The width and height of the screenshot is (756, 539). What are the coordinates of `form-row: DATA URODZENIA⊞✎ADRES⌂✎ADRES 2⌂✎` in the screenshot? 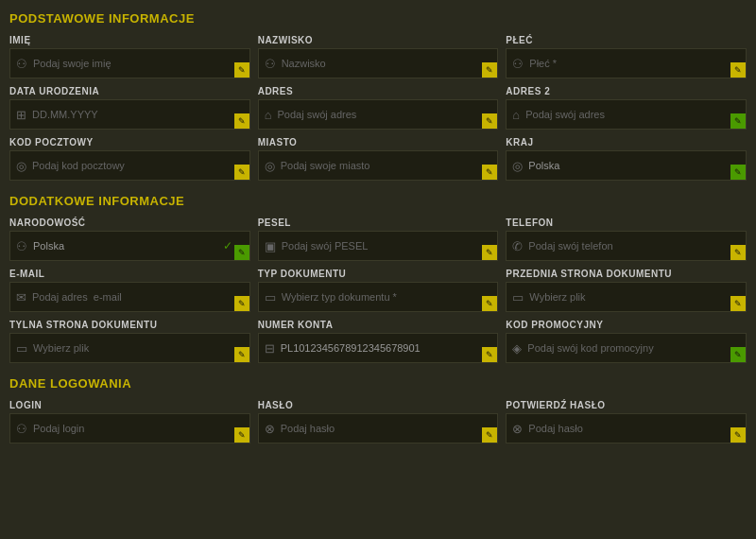 It's located at (378, 108).